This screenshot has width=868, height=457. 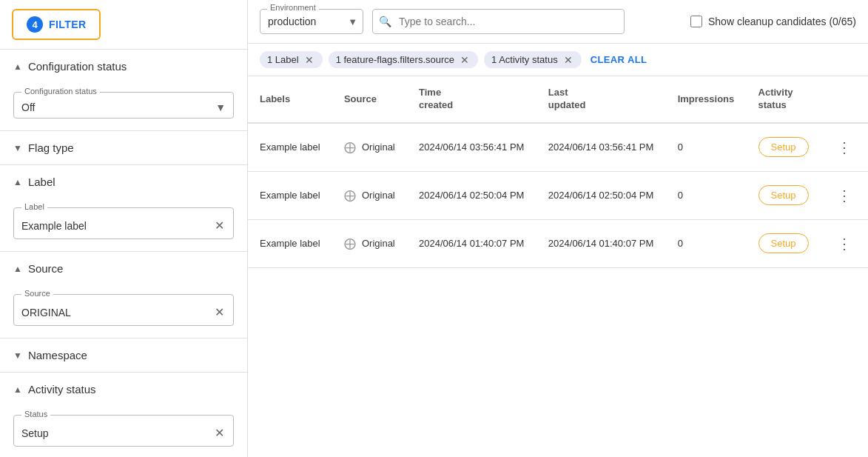 What do you see at coordinates (124, 356) in the screenshot?
I see `section-header-namespace: ▼ Namespace` at bounding box center [124, 356].